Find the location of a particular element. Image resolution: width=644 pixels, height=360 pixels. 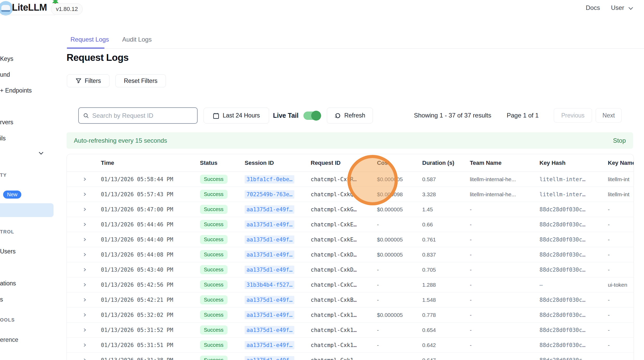

cell-duration: 0.837 is located at coordinates (446, 255).